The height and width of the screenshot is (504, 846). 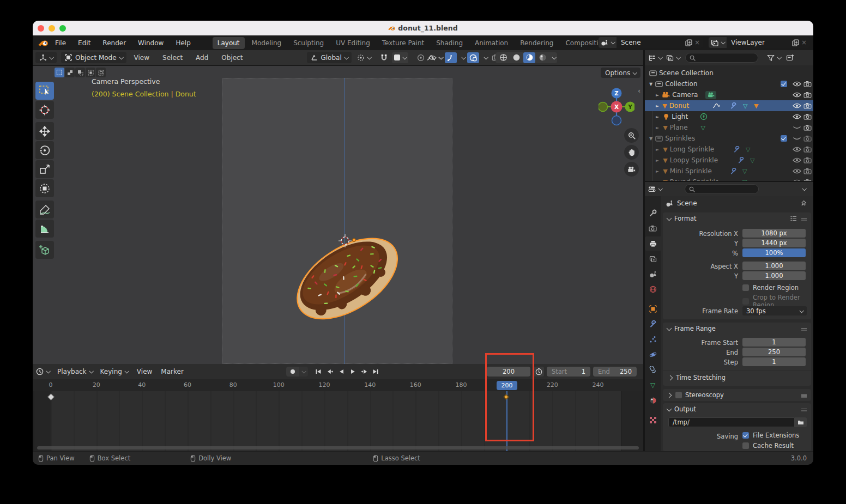 What do you see at coordinates (729, 84) in the screenshot?
I see `outliner-row-collection: ▼ Collection` at bounding box center [729, 84].